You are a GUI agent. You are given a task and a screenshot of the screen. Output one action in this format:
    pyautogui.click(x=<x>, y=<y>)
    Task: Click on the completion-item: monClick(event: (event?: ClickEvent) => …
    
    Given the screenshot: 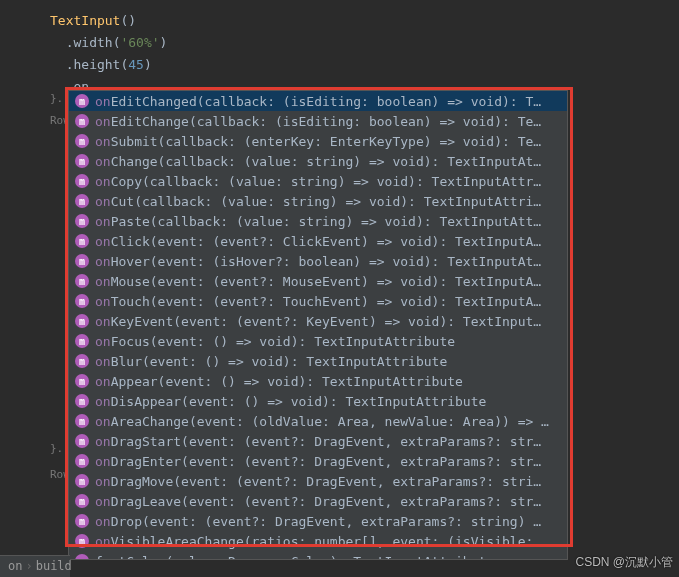 What is the action you would take?
    pyautogui.click(x=318, y=241)
    